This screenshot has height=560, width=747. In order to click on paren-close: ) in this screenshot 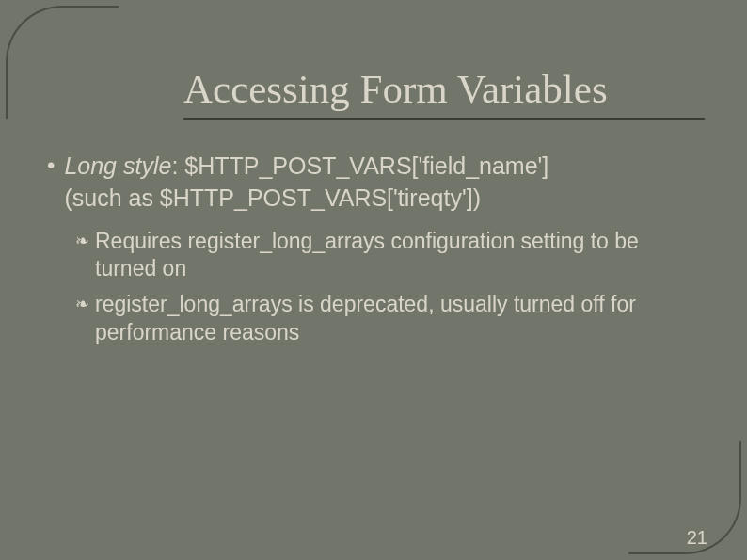, I will do `click(477, 198)`.